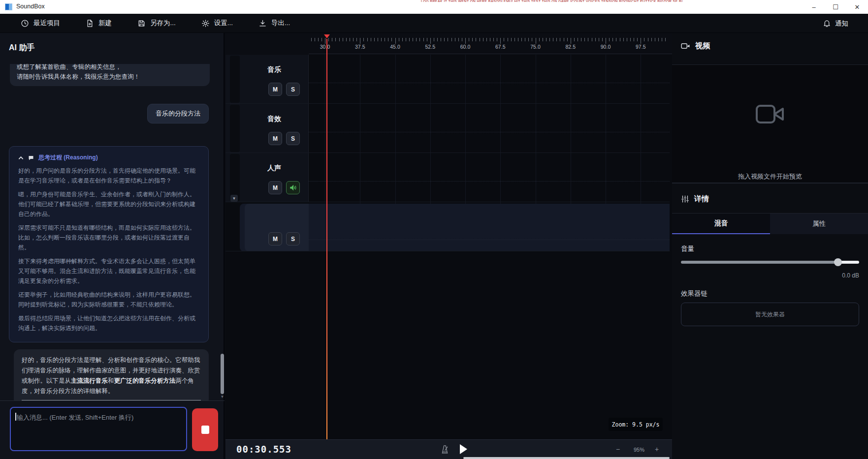 Image resolution: width=868 pixels, height=459 pixels. What do you see at coordinates (770, 124) in the screenshot?
I see `video-preview-dropzone: 拖入视频文件开始预览` at bounding box center [770, 124].